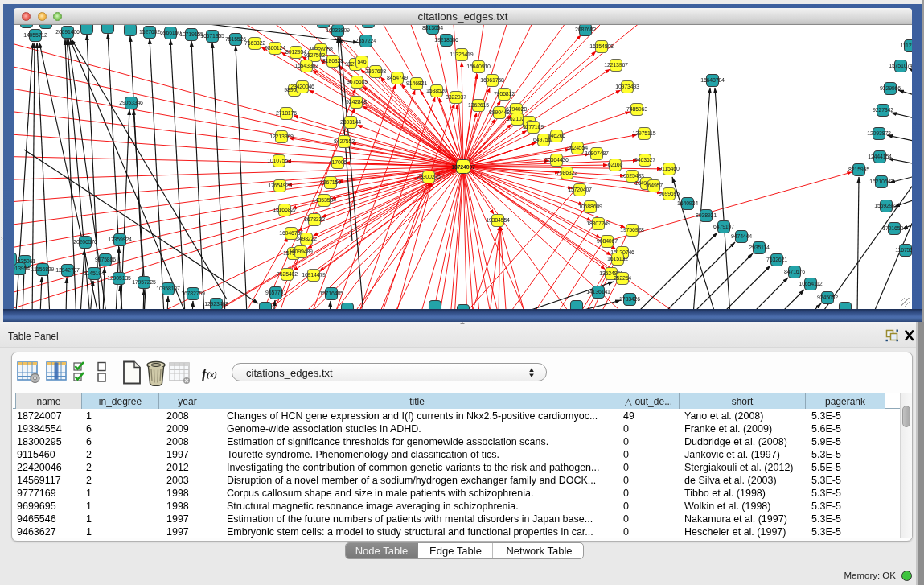 This screenshot has width=924, height=585. What do you see at coordinates (212, 35) in the screenshot?
I see `svg-text: 16671355` at bounding box center [212, 35].